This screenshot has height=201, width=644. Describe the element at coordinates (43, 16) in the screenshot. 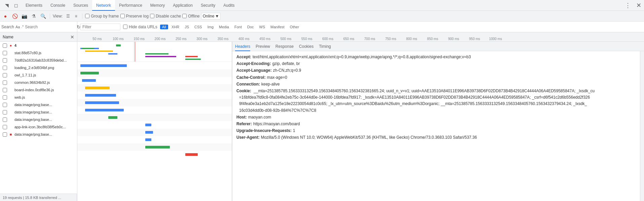

I see `search-button: 🔍` at that location.